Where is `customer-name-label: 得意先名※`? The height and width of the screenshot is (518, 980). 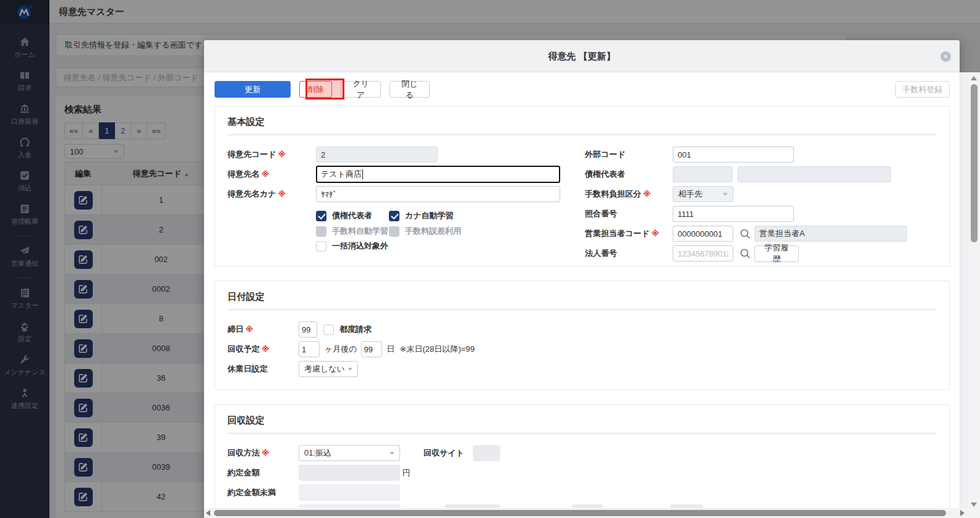
customer-name-label: 得意先名※ is located at coordinates (272, 174).